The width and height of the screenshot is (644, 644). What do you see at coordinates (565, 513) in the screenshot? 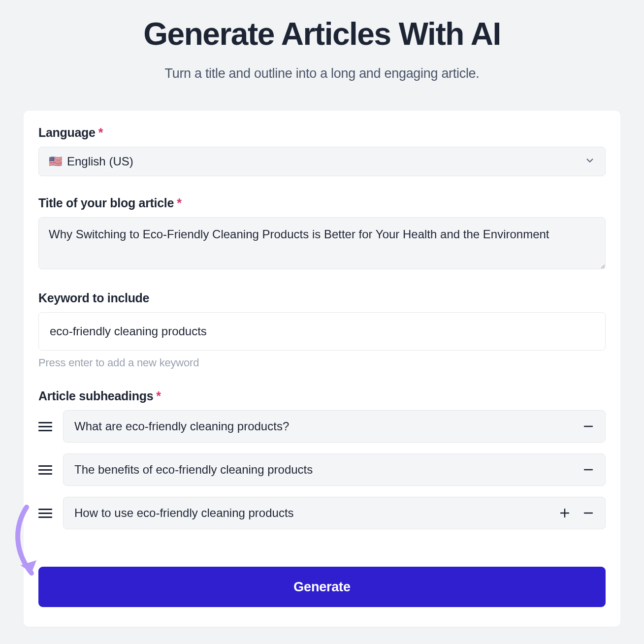
I see `add-subheading-button` at bounding box center [565, 513].